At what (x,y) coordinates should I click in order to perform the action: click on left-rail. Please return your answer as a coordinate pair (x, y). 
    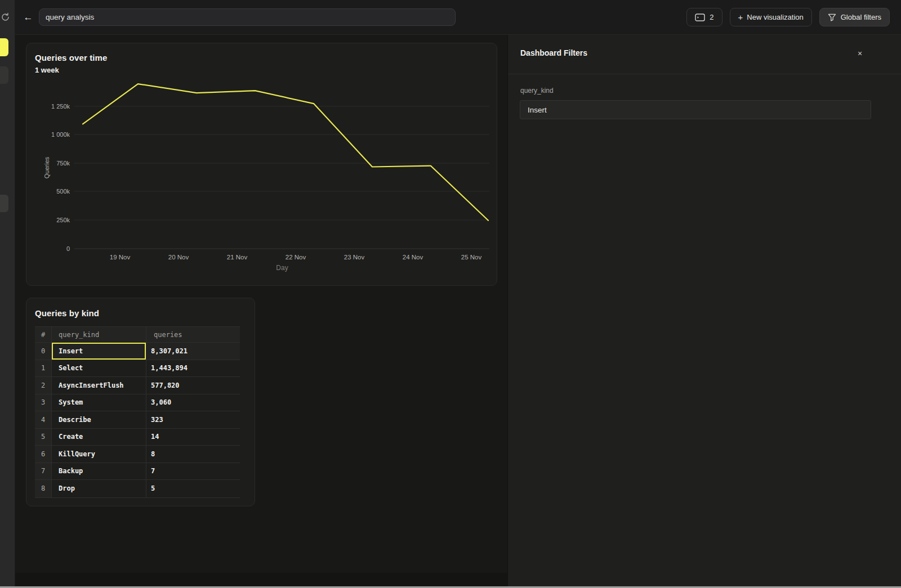
    Looking at the image, I should click on (8, 293).